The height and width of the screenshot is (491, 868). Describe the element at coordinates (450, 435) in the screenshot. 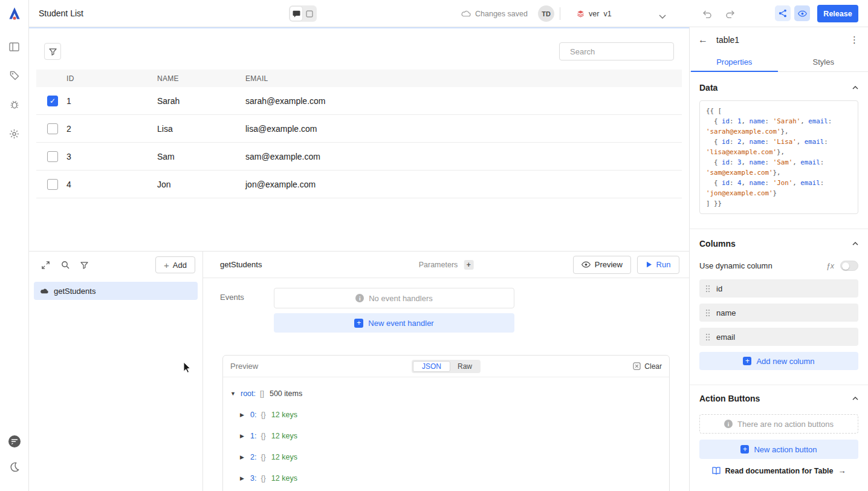

I see `json-node: ▶ 1: {} 12 keys` at that location.